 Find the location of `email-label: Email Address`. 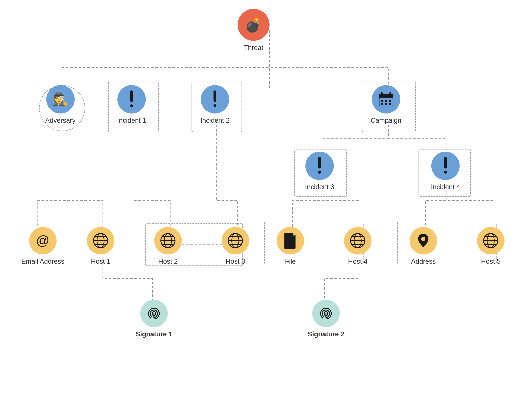

email-label: Email Address is located at coordinates (43, 261).